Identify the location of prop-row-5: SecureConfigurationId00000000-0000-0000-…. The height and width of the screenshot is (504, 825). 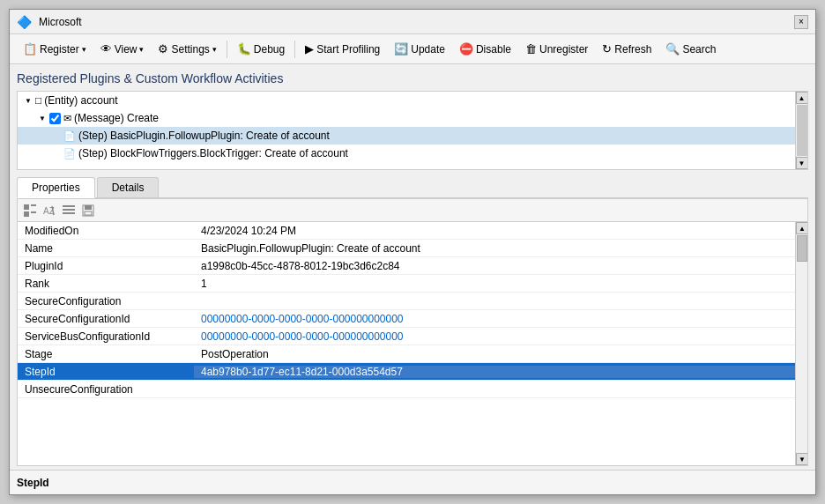
(406, 319).